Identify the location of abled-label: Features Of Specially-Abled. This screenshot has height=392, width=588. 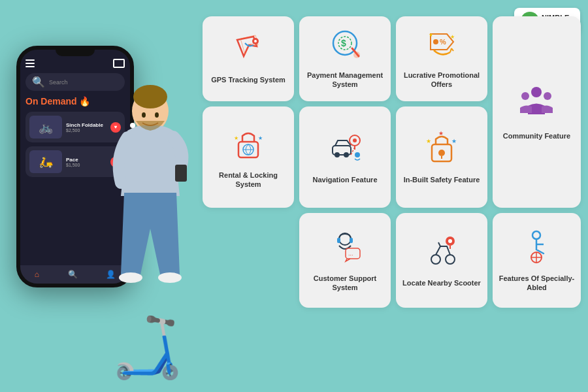
(537, 284).